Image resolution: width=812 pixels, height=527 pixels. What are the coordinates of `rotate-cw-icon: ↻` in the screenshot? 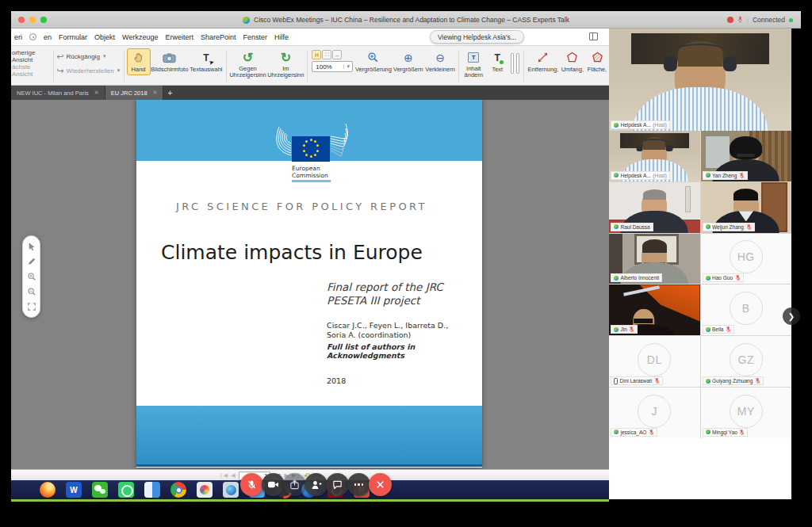 It's located at (285, 57).